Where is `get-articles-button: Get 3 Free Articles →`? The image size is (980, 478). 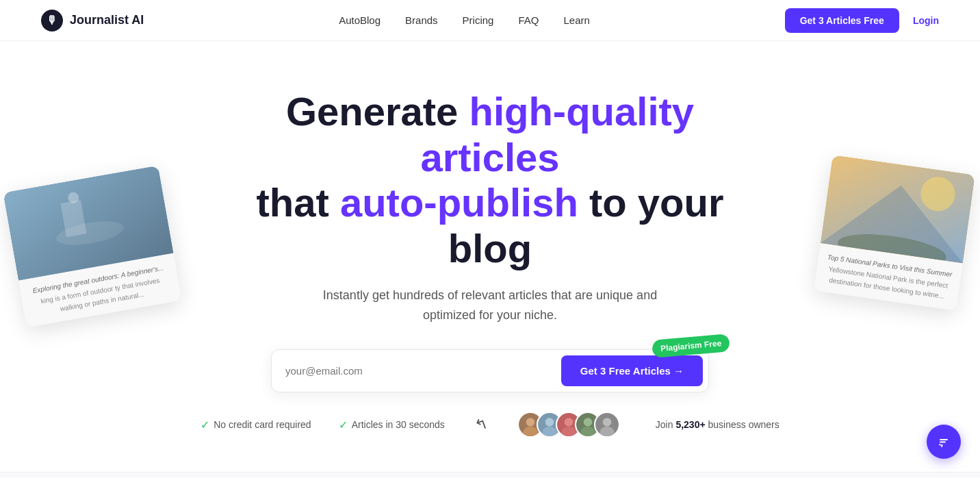
get-articles-button: Get 3 Free Articles → is located at coordinates (632, 371).